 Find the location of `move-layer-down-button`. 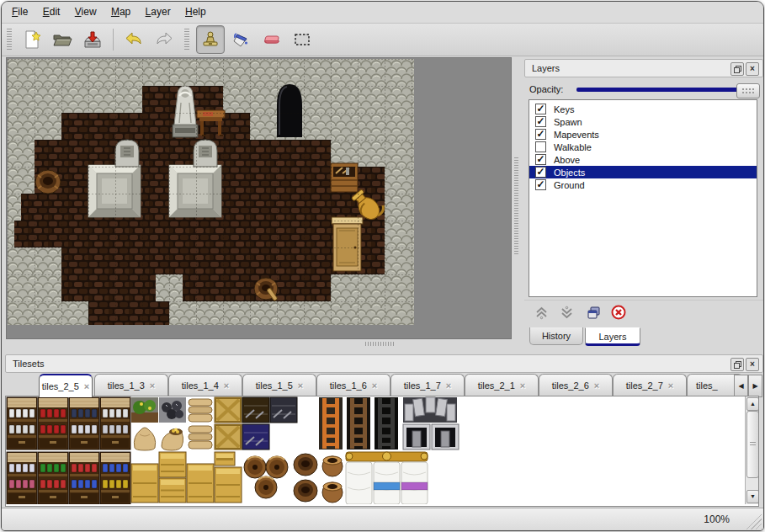

move-layer-down-button is located at coordinates (566, 312).